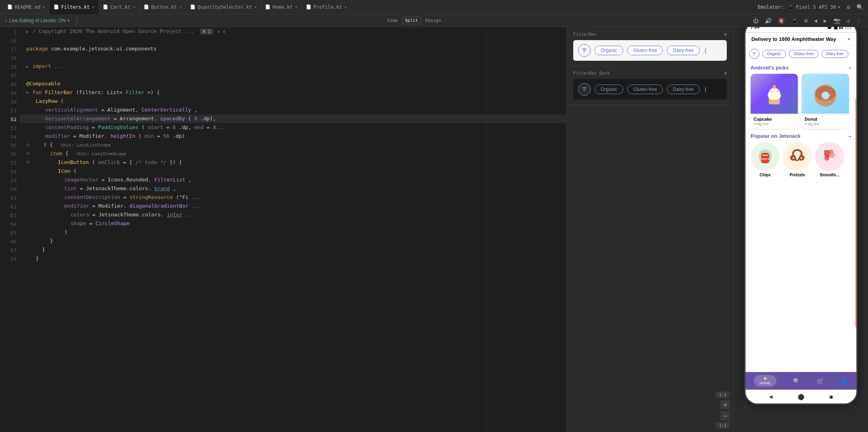  I want to click on wifi-icon: ▲▲, so click(841, 28).